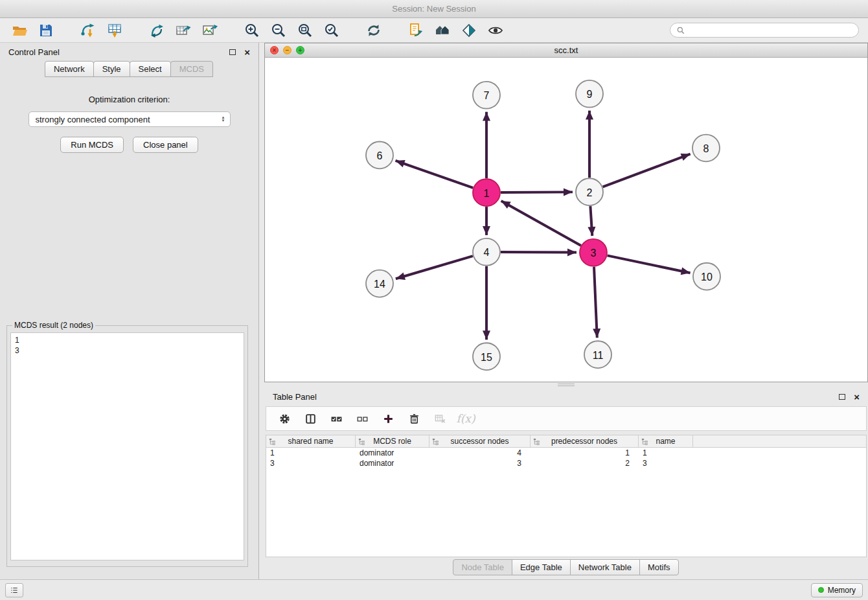 The image size is (868, 600). I want to click on tab-network: Network, so click(69, 69).